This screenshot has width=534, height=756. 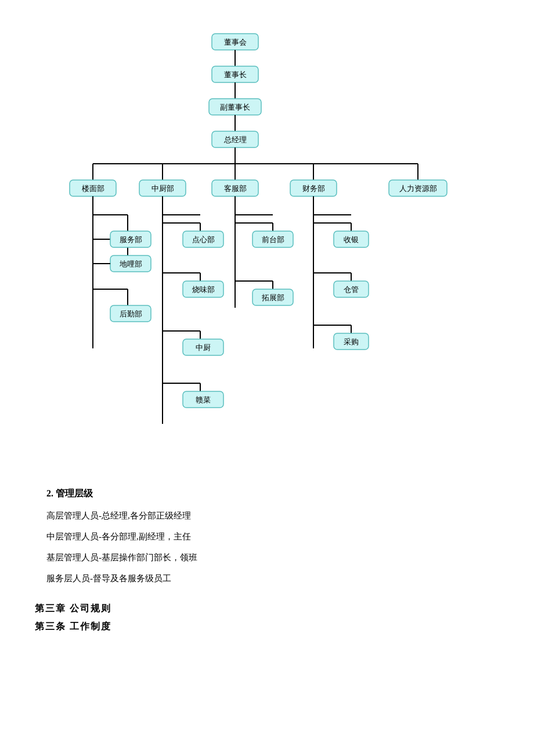 I want to click on svg-text: 收银, so click(x=351, y=239).